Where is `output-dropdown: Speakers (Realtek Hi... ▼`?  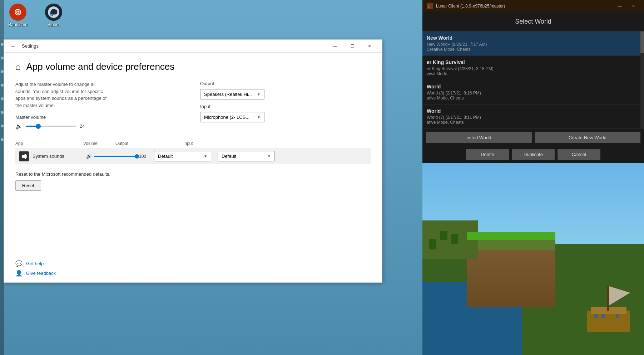 output-dropdown: Speakers (Realtek Hi... ▼ is located at coordinates (232, 94).